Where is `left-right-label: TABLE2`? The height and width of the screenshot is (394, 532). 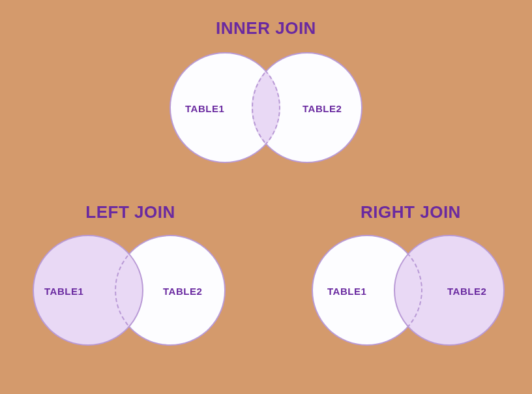 left-right-label: TABLE2 is located at coordinates (183, 291).